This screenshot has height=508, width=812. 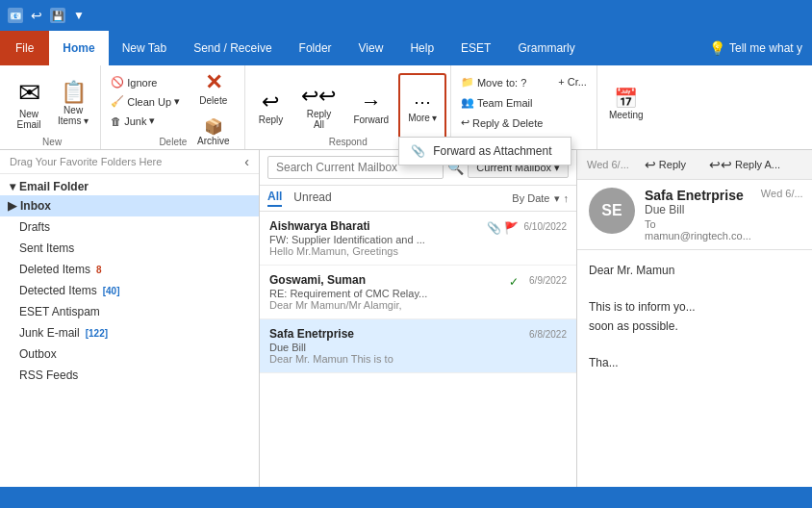 I want to click on reading-body-greeting: Dear Mr. Mamun, so click(x=695, y=271).